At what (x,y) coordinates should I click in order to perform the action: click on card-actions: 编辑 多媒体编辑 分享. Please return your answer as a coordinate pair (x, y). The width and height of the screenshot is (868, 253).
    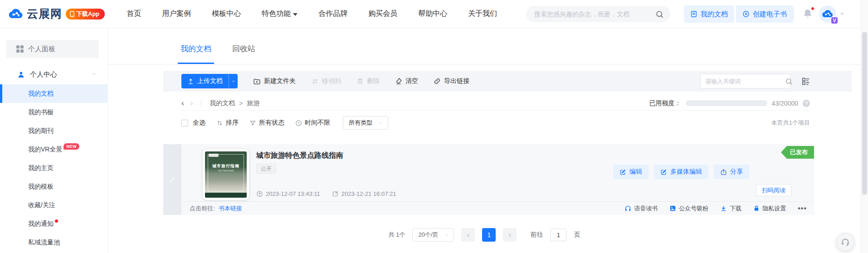
    Looking at the image, I should click on (681, 172).